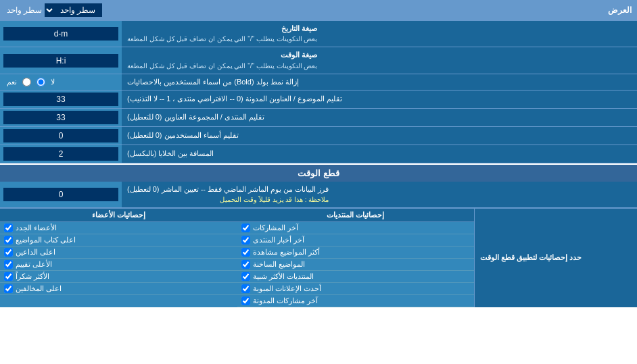 This screenshot has height=364, width=637. I want to click on username-trim-input, so click(61, 136).